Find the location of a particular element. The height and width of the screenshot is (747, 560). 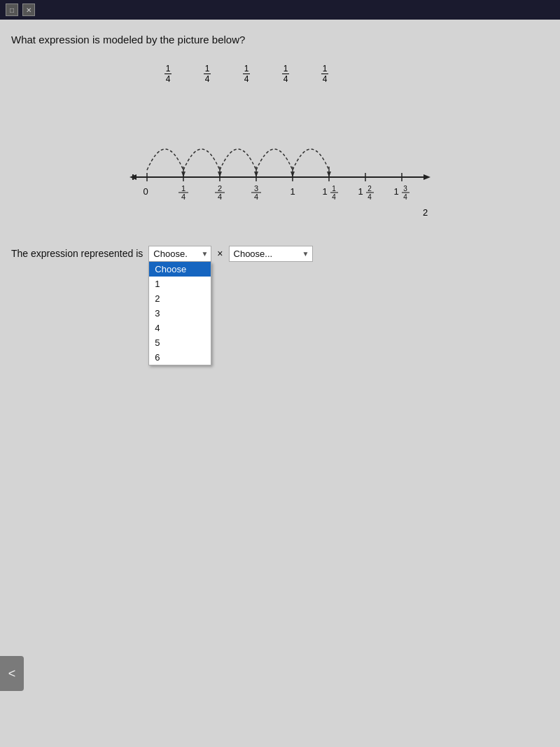

dropdown-option-5: 5 is located at coordinates (180, 343).